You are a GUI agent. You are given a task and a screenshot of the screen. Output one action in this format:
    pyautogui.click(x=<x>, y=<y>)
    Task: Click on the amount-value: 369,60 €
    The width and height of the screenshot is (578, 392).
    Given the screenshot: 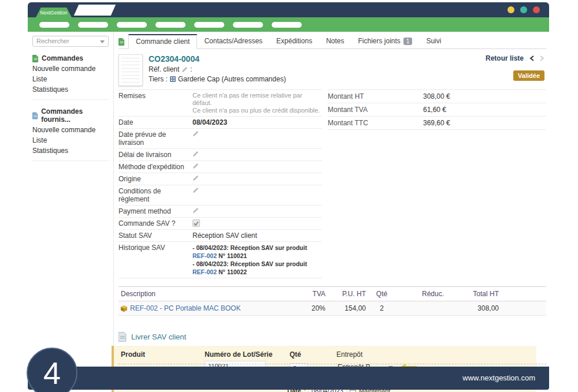 What is the action you would take?
    pyautogui.click(x=437, y=123)
    